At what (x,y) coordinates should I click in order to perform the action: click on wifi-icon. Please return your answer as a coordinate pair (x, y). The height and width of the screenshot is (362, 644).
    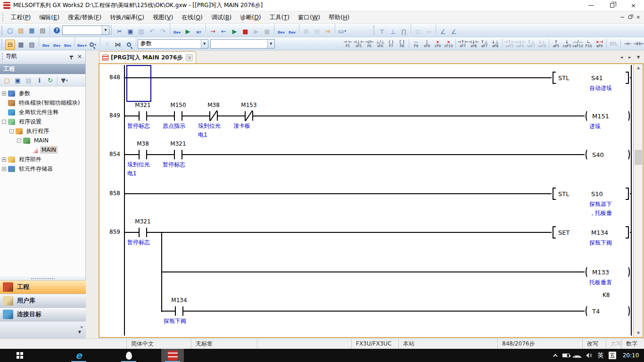
    Looking at the image, I should click on (577, 355).